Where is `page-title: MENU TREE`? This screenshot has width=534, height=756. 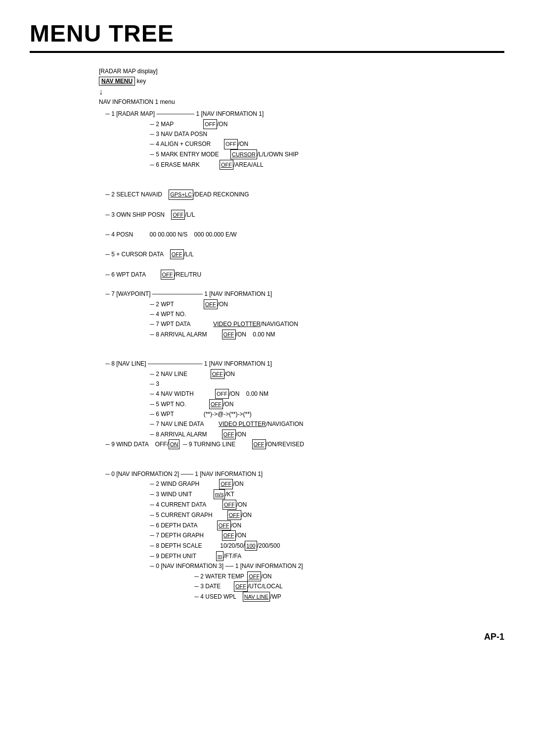
page-title: MENU TREE is located at coordinates (267, 34).